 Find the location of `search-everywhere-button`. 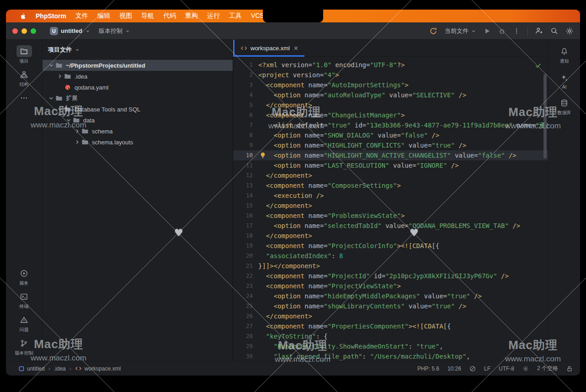

search-everywhere-button is located at coordinates (554, 31).